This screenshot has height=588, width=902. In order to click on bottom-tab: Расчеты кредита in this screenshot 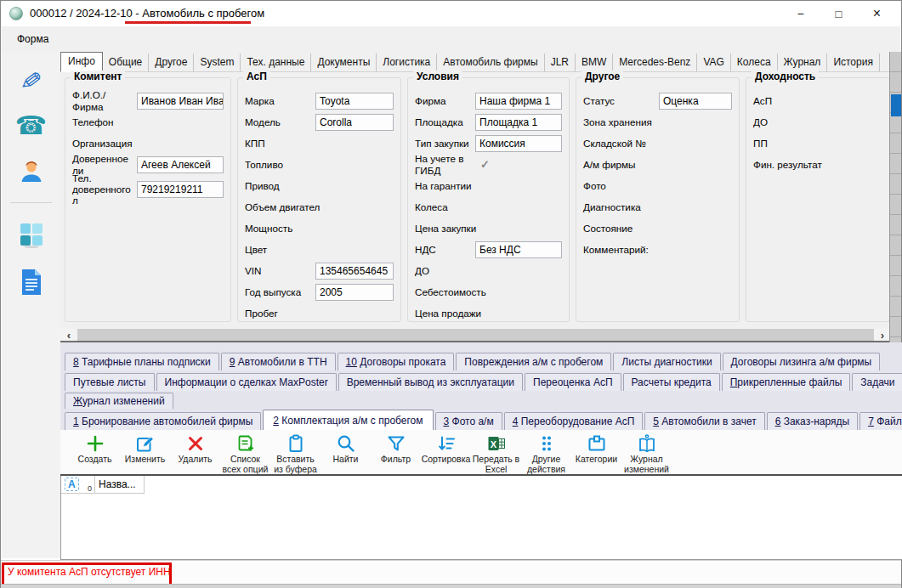, I will do `click(672, 382)`.